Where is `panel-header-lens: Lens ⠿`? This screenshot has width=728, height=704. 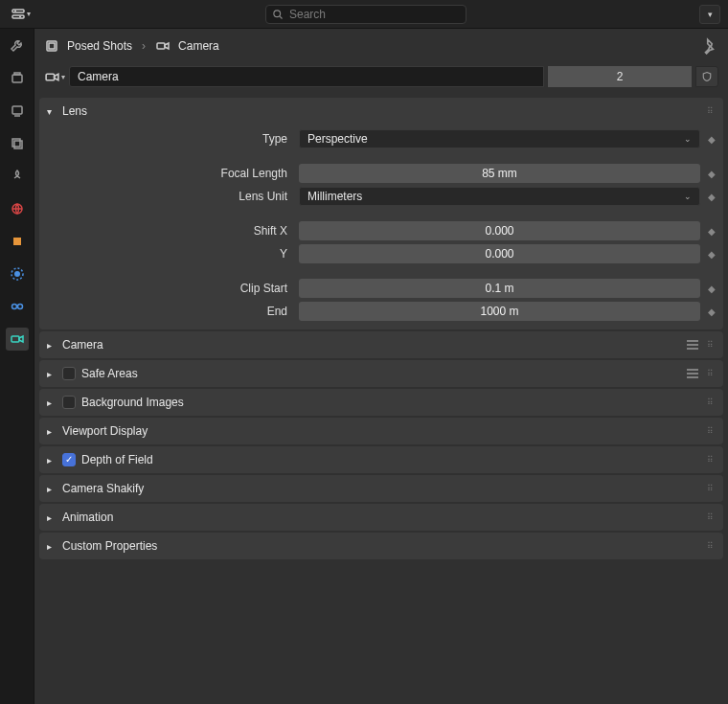 panel-header-lens: Lens ⠿ is located at coordinates (381, 111).